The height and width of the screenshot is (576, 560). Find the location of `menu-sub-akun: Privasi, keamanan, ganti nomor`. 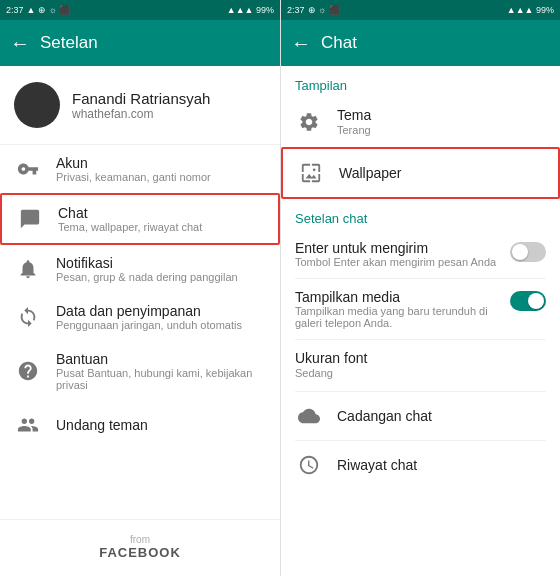

menu-sub-akun: Privasi, keamanan, ganti nomor is located at coordinates (134, 177).